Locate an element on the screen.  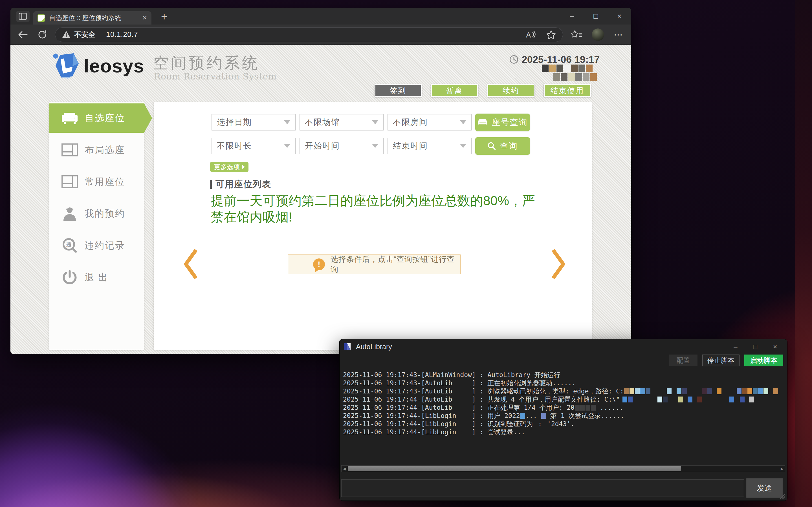
new-tab-button: + is located at coordinates (164, 17).